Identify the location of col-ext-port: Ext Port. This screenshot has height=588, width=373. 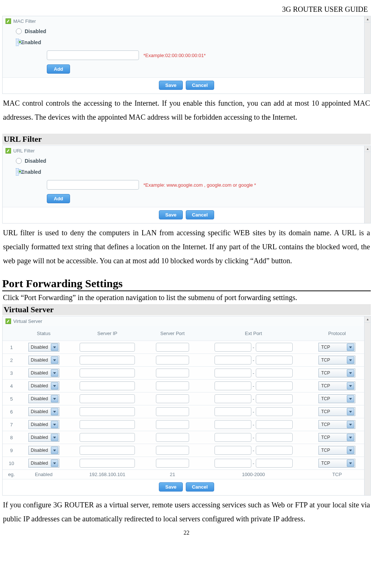
(254, 334).